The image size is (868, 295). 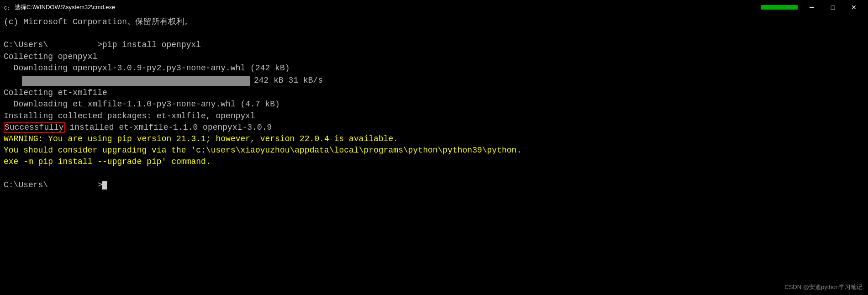 I want to click on success-line: Successfully installed et-xmlfile-1.1.0 …, so click(x=434, y=128).